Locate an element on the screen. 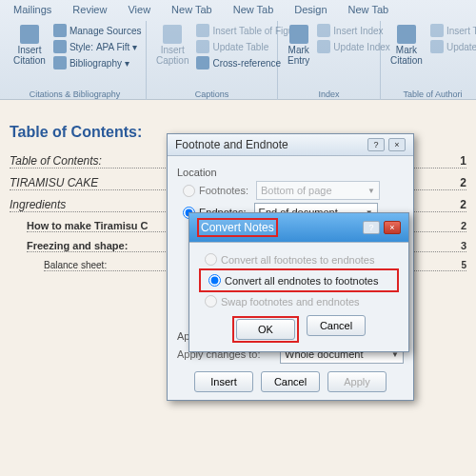 The image size is (476, 476). dialog-title: Convert Notes is located at coordinates (238, 228).